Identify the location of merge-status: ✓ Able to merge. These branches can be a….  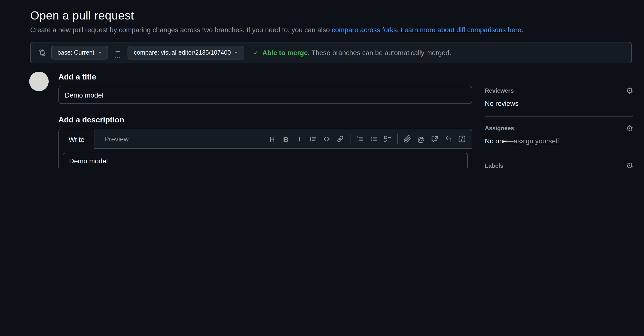
(352, 53).